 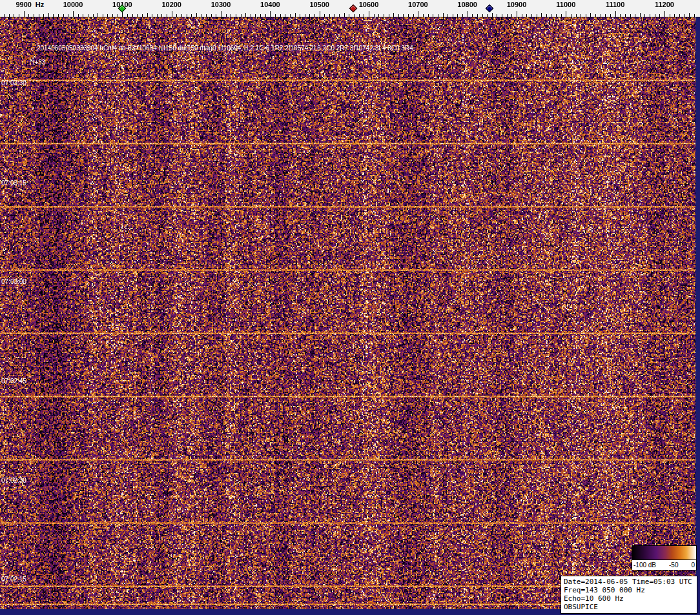 I want to click on ruler-label-10800: 10800, so click(x=468, y=5).